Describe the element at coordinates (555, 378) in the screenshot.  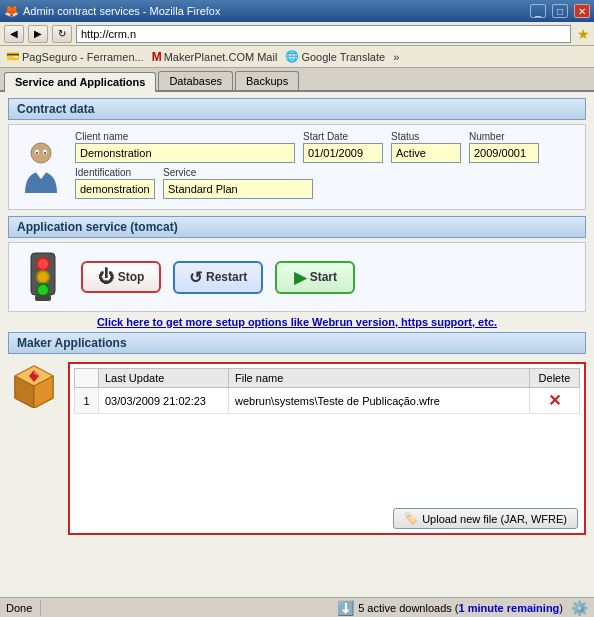
I see `col-delete-header: Delete` at that location.